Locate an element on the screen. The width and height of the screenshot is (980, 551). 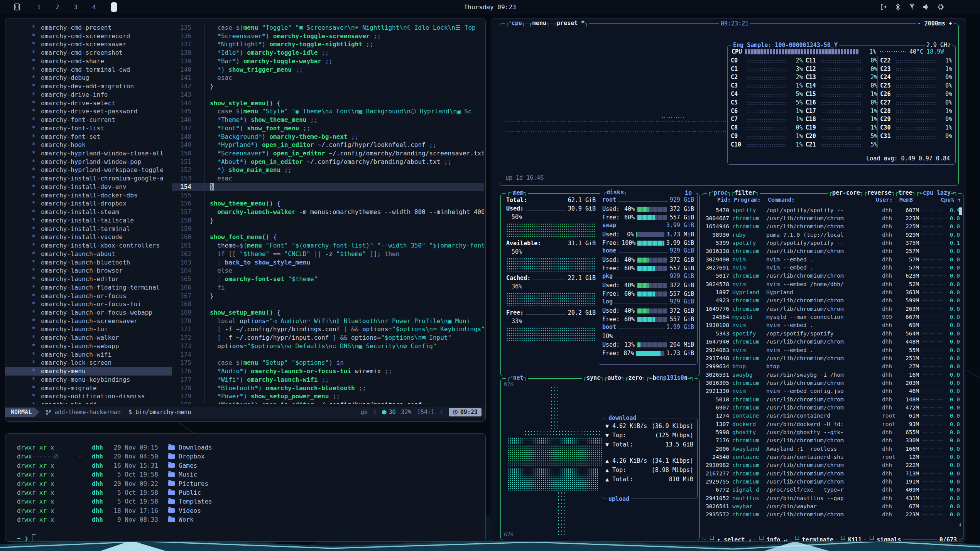
dir-row: drwx------@ - dhh 20 Nov 04:50 Dropbox is located at coordinates (251, 457).